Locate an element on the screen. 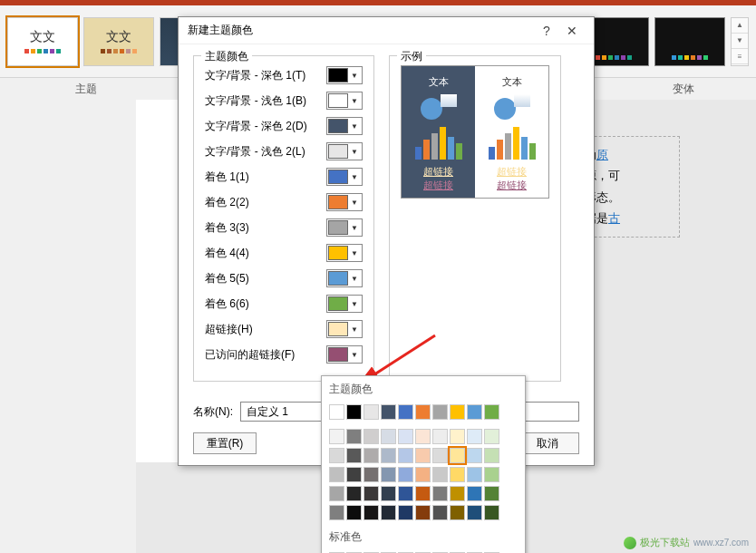 The width and height of the screenshot is (756, 553). color-row-accent4: 着色 4(4) ▼ is located at coordinates (284, 253).